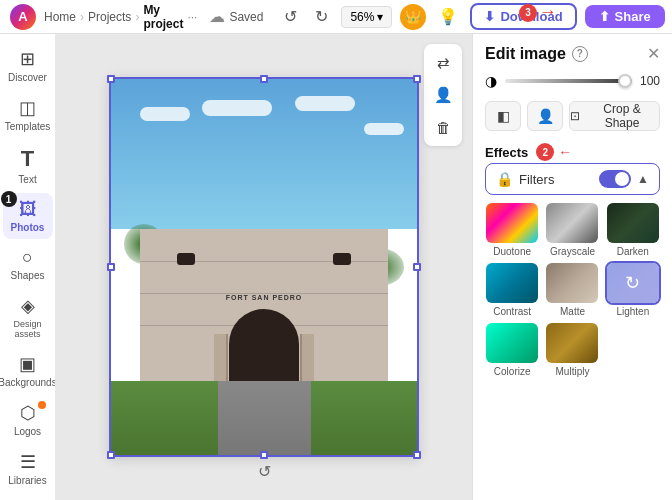  Describe the element at coordinates (192, 17) in the screenshot. I see `breadcrumb-more: ···` at that location.